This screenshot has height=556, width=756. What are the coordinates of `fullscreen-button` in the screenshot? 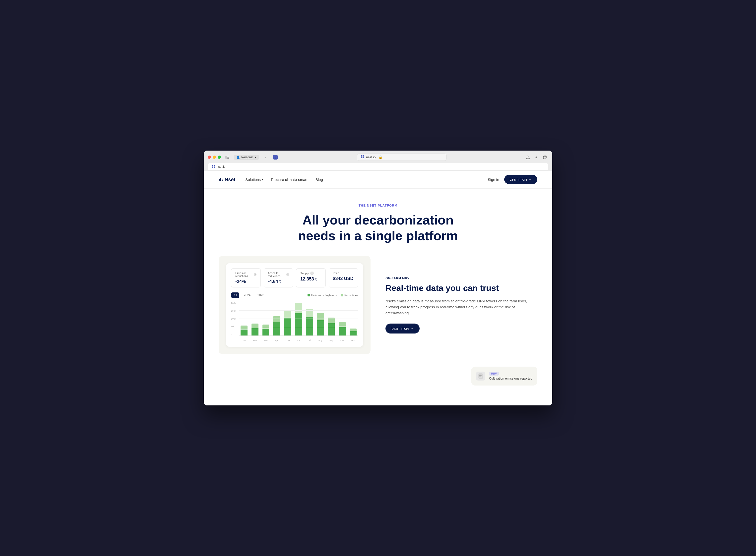 It's located at (219, 157).